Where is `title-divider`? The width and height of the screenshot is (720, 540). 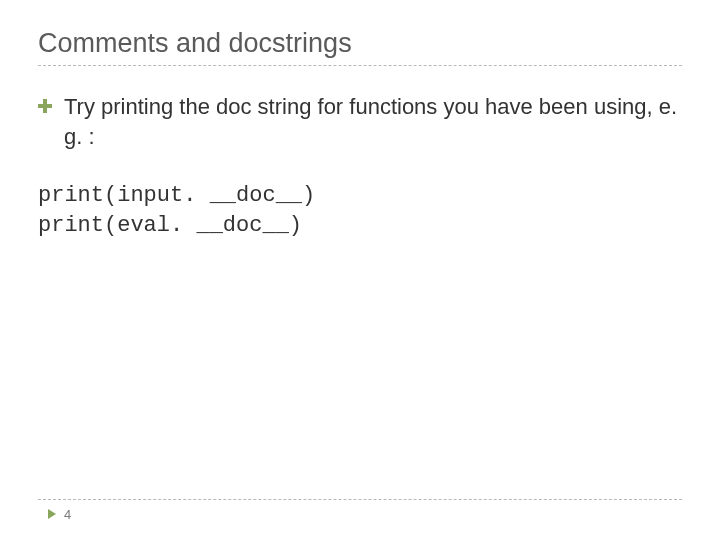
title-divider is located at coordinates (360, 66).